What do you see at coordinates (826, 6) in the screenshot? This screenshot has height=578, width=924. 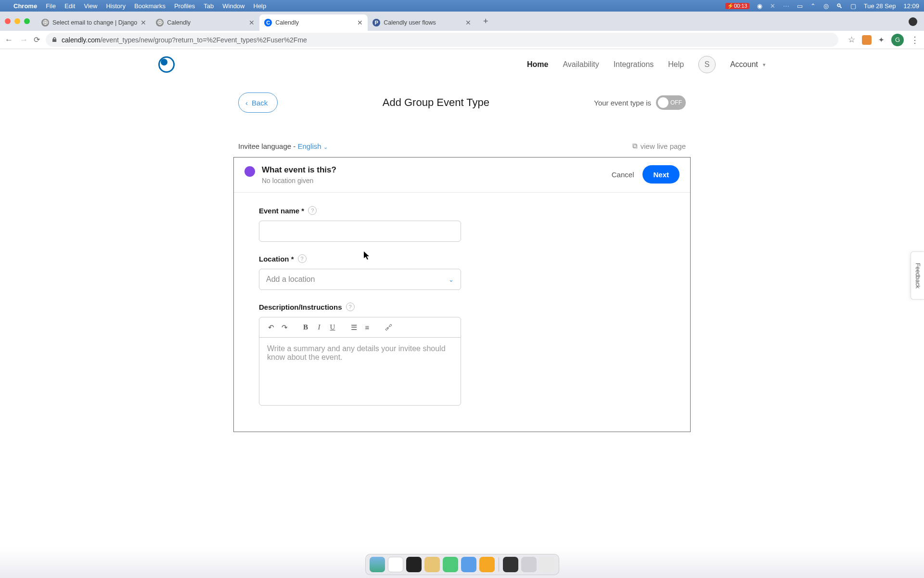 I see `control-center-icon: ◎` at bounding box center [826, 6].